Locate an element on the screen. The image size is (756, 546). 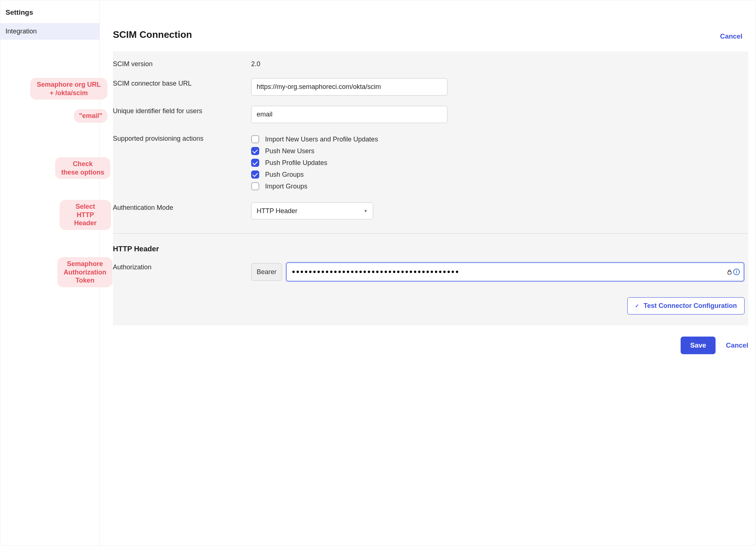
token-icons: i is located at coordinates (735, 272).